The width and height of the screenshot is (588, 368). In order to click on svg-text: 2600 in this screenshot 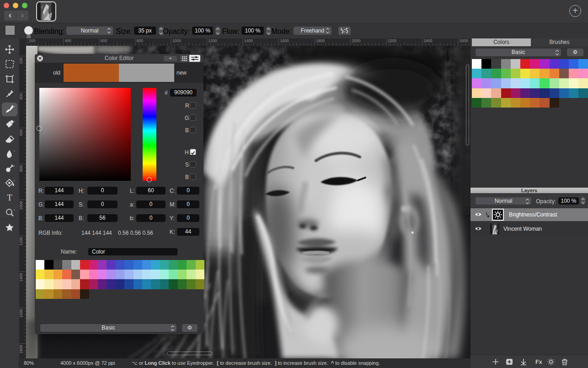, I will do `click(464, 41)`.